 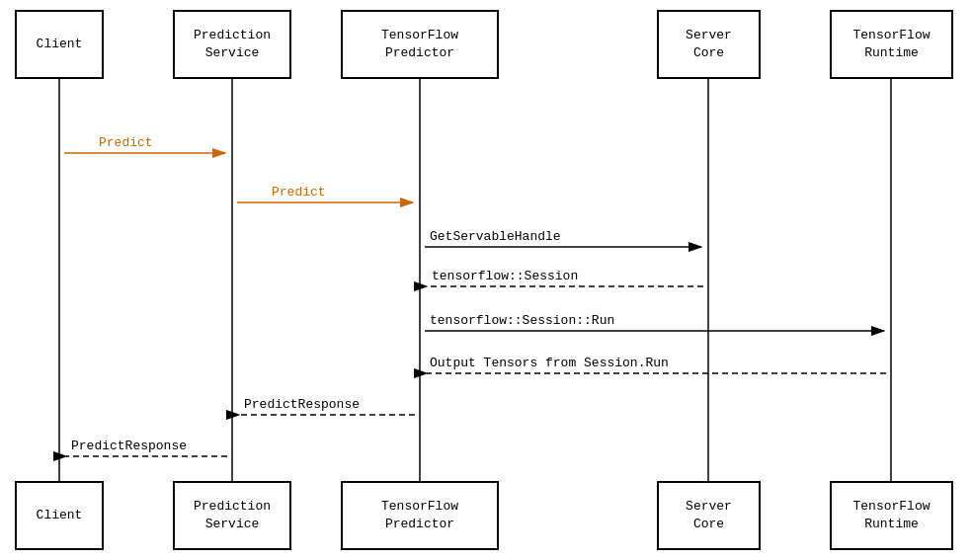 What do you see at coordinates (59, 516) in the screenshot?
I see `client-bottom-label: Client` at bounding box center [59, 516].